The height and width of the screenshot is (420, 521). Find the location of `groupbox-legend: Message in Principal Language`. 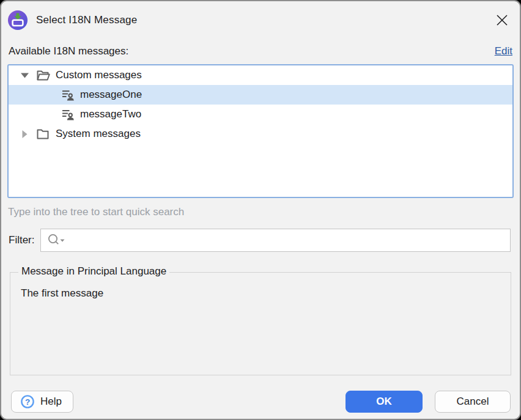

groupbox-legend: Message in Principal Language is located at coordinates (94, 271).